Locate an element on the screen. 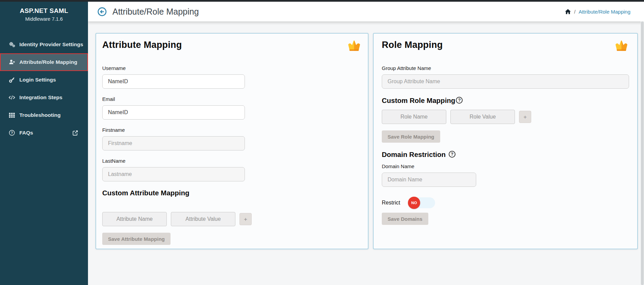  key-icon is located at coordinates (12, 80).